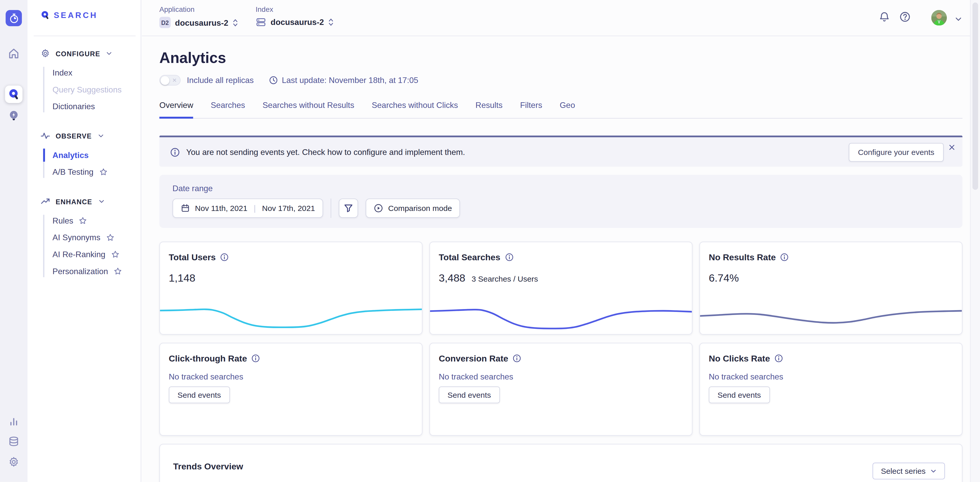 The width and height of the screenshot is (980, 482). I want to click on scrollbar, so click(975, 241).